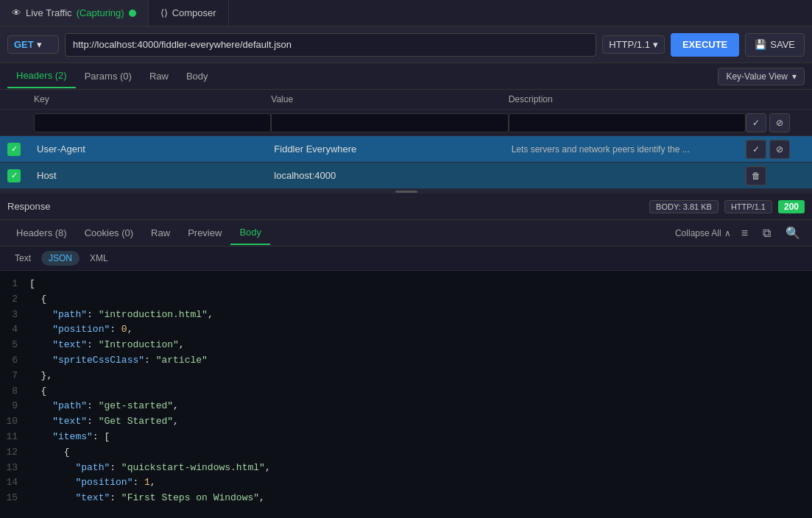 This screenshot has width=812, height=518. Describe the element at coordinates (761, 77) in the screenshot. I see `view-selector-dropdown: Key-Value View ▾` at that location.